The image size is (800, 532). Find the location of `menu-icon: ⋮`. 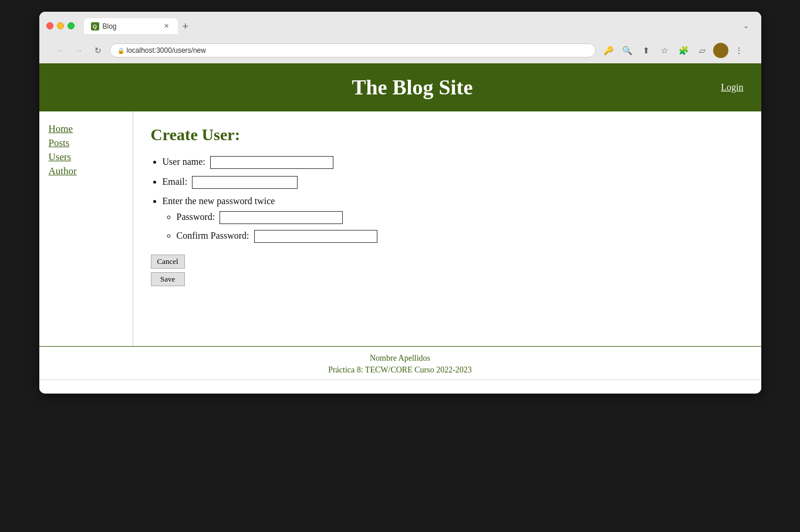

menu-icon: ⋮ is located at coordinates (739, 50).